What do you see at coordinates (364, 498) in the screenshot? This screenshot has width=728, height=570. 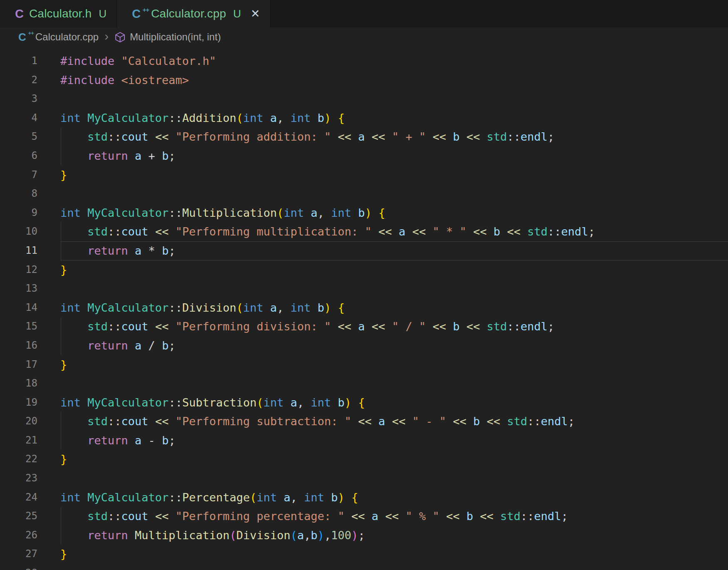 I see `code-line: 24int MyCalculator::Percentage(int a, in…` at bounding box center [364, 498].